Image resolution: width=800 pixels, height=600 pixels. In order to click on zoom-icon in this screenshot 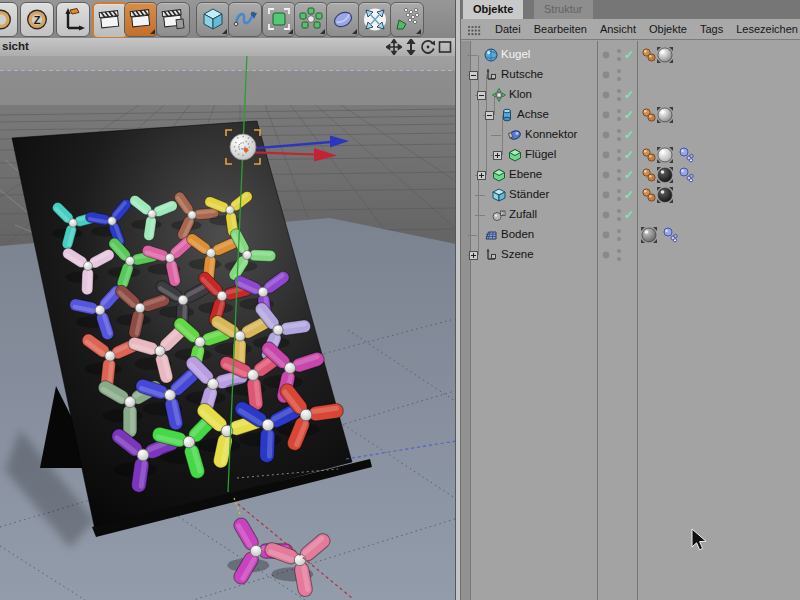, I will do `click(411, 47)`.